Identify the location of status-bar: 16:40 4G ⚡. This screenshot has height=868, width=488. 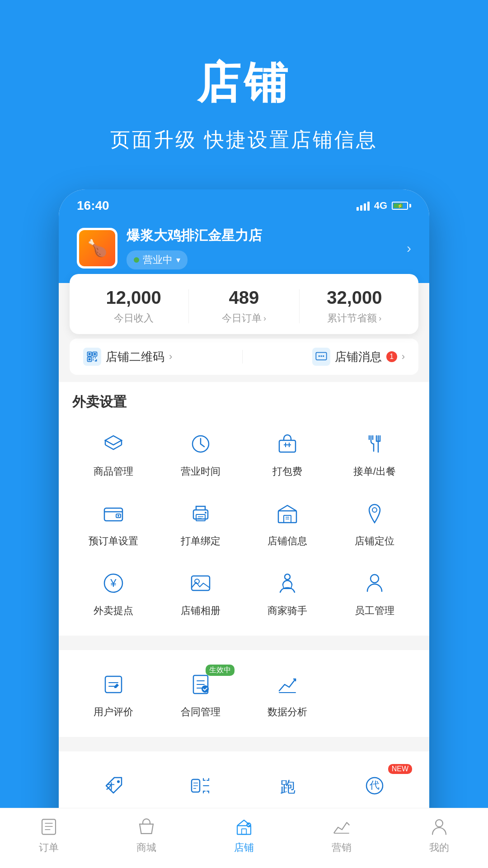
(244, 203).